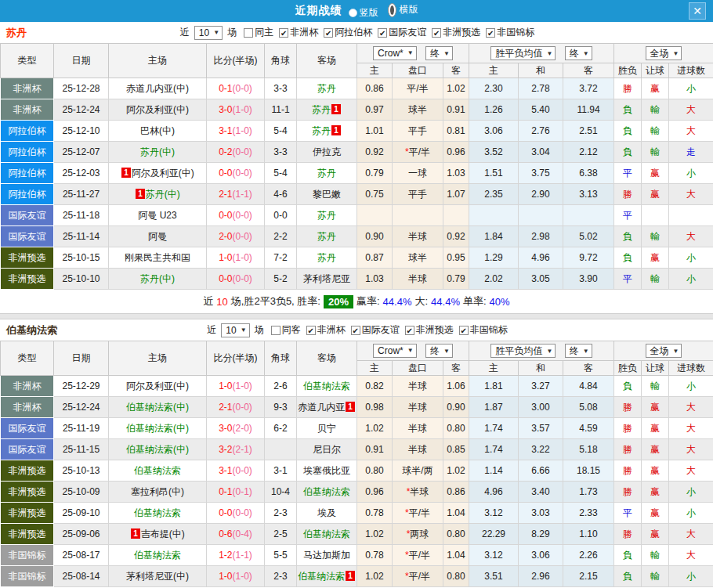 This screenshot has width=713, height=588. What do you see at coordinates (418, 236) in the screenshot?
I see `odds-handicap: 半球` at bounding box center [418, 236].